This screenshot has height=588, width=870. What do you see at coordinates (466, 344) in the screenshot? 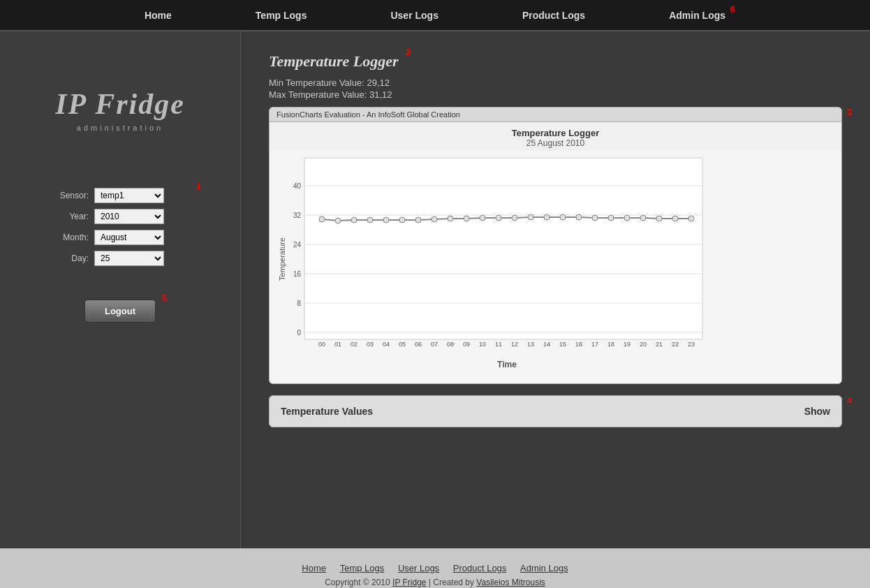
I see `svg-text: 09` at bounding box center [466, 344].